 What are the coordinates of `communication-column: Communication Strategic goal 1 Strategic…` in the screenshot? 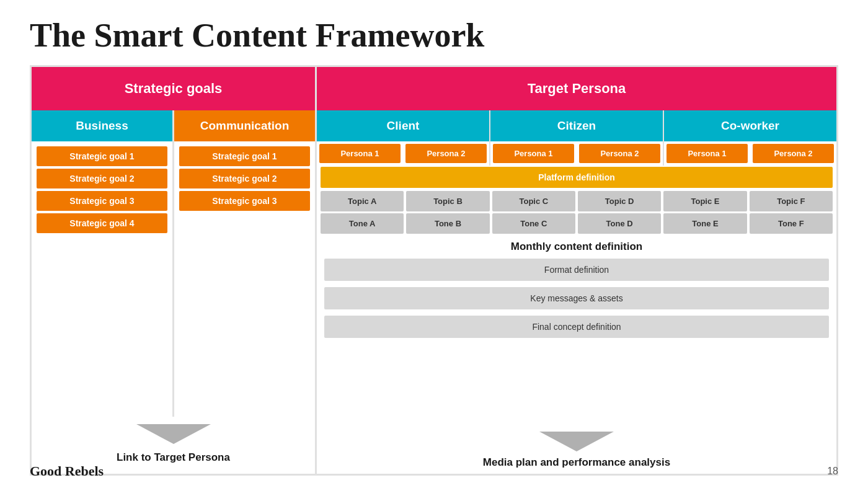 It's located at (244, 264).